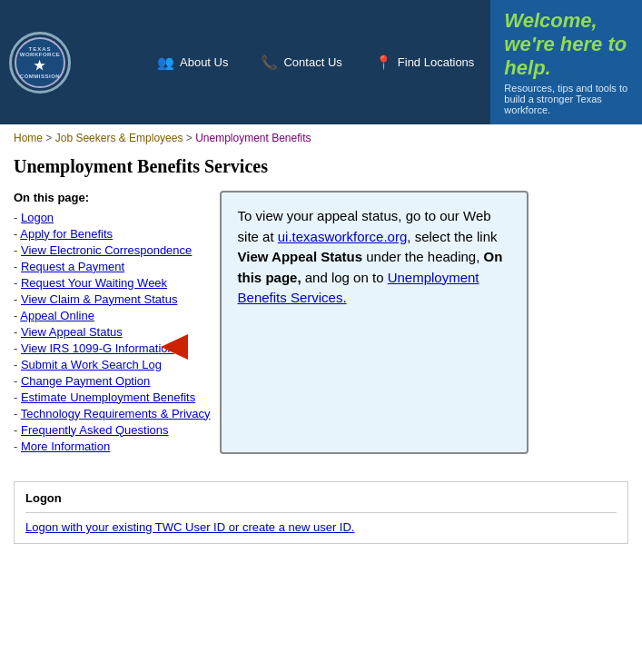 Image resolution: width=642 pixels, height=672 pixels. What do you see at coordinates (567, 99) in the screenshot?
I see `banner-subtitle: Resources, tips and tools to build a str…` at bounding box center [567, 99].